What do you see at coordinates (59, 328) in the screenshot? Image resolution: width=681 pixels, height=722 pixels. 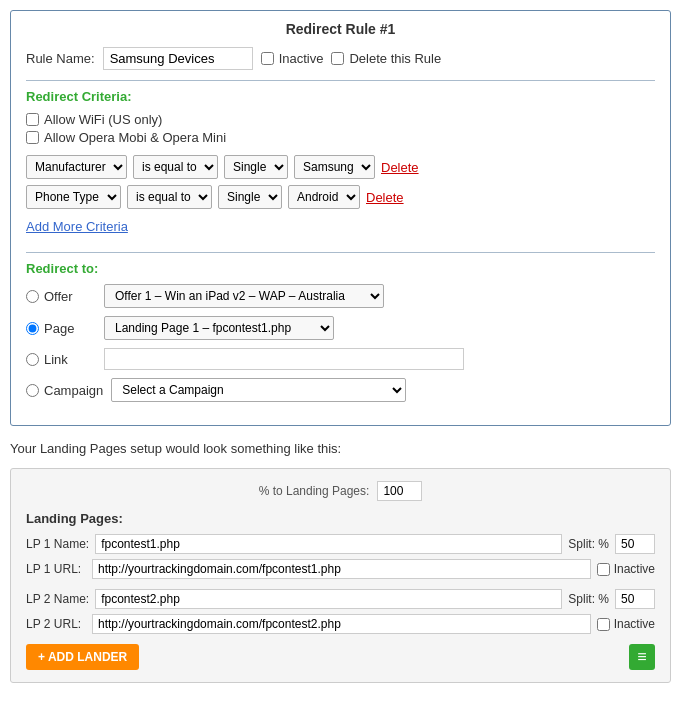 I see `page-label: Page` at bounding box center [59, 328].